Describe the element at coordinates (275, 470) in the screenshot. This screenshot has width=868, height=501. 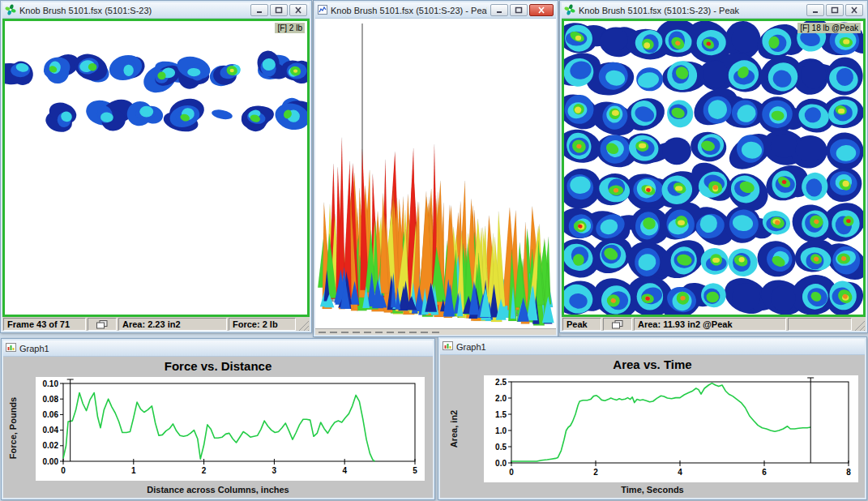
I see `svg-text: 3` at that location.